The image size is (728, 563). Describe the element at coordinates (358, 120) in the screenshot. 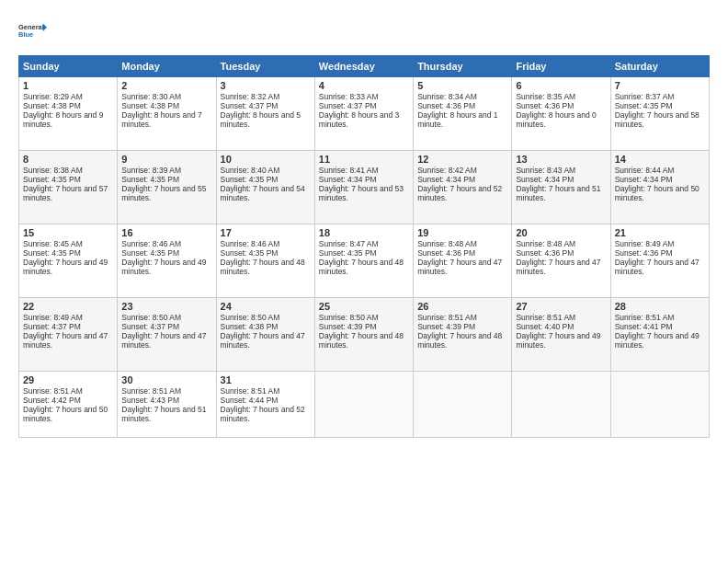

I see `daylight-label: Daylight: 8 hours and 3 minutes.` at that location.